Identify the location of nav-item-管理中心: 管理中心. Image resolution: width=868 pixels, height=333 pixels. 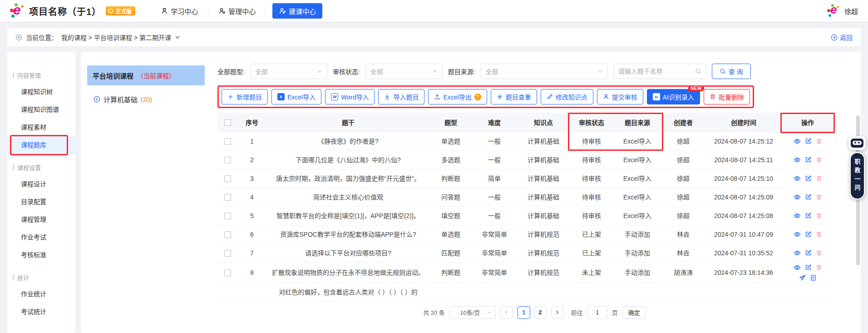
(237, 11).